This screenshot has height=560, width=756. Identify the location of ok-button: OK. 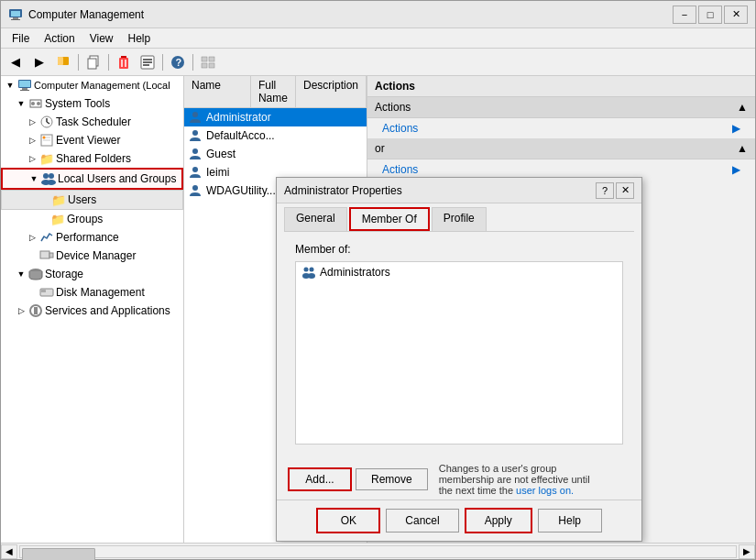
(348, 521).